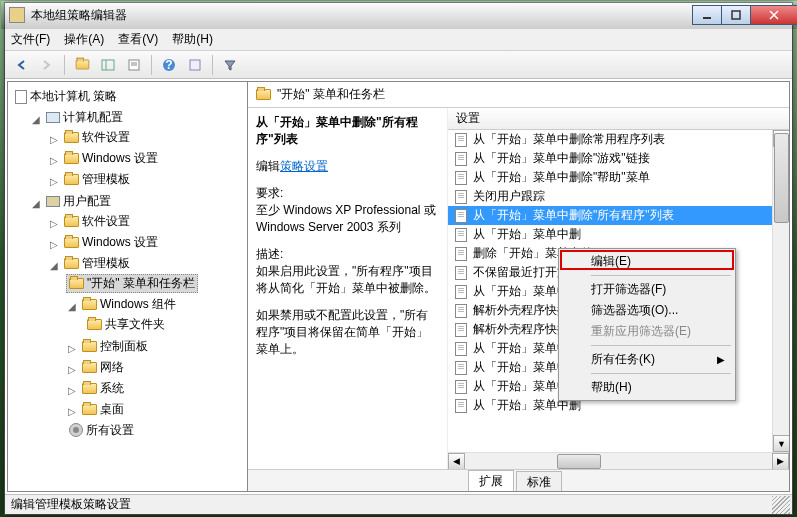 This screenshot has width=797, height=517. What do you see at coordinates (618, 140) in the screenshot?
I see `list-row: 从「开始」菜单中删除常用程序列表` at bounding box center [618, 140].